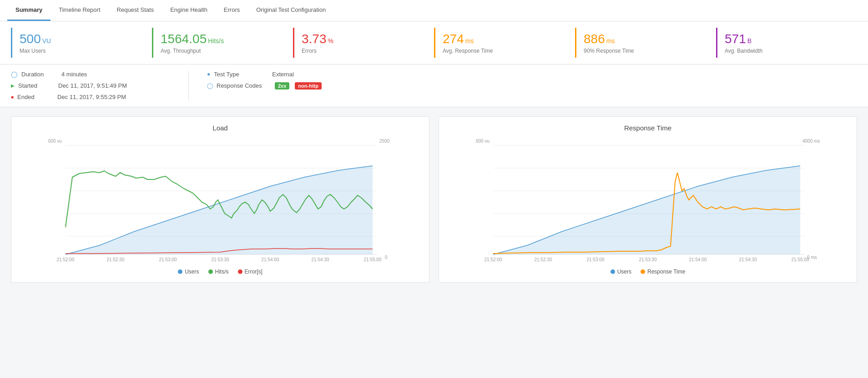 Image resolution: width=868 pixels, height=378 pixels. Describe the element at coordinates (223, 51) in the screenshot. I see `metric-label-hits: Avg. Throughput` at that location.